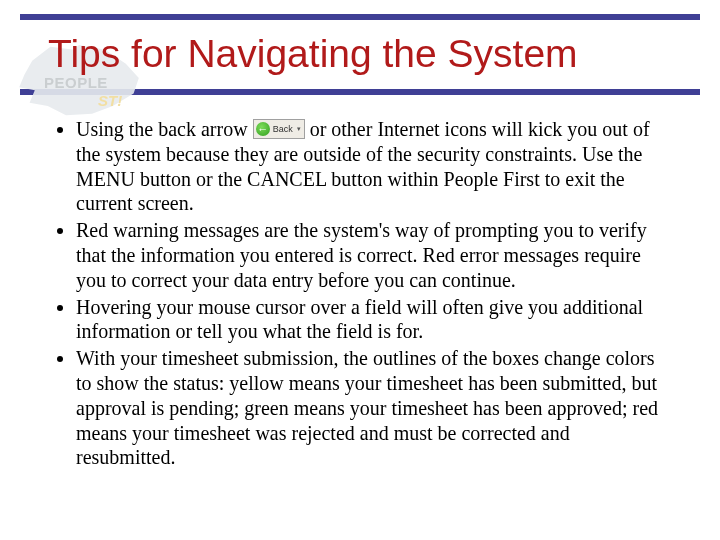 Image resolution: width=720 pixels, height=540 pixels. I want to click on list-item-text-pre: Using the back arrow, so click(164, 129).